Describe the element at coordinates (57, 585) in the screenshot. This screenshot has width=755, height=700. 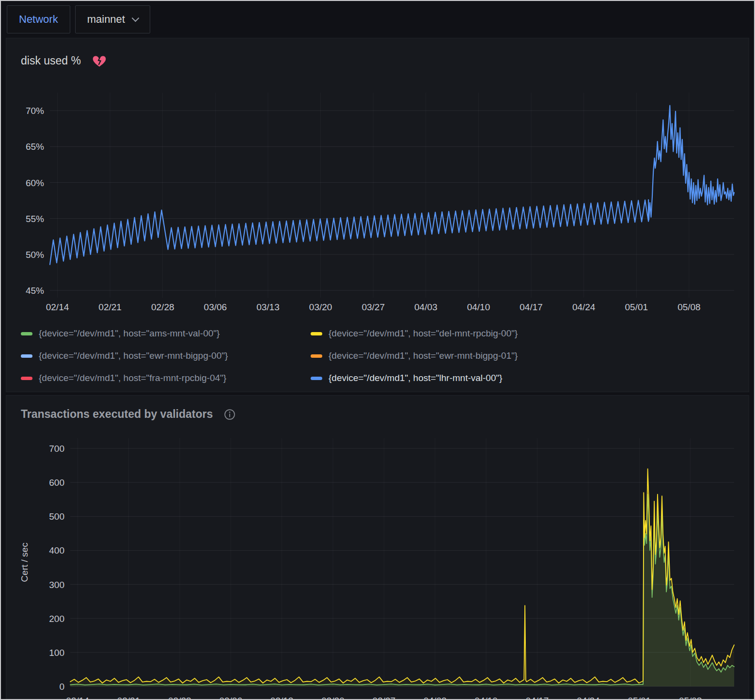
I see `svg-text: 300` at that location.